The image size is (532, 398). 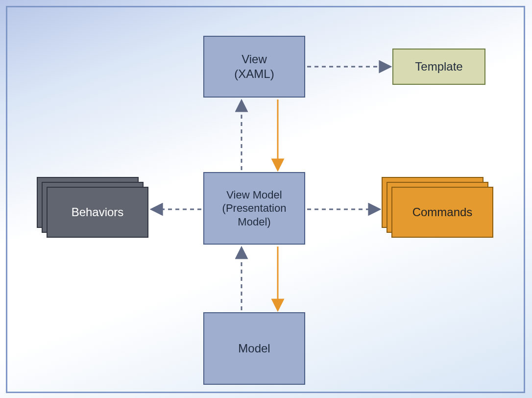 I want to click on node-behaviors: Behaviors, so click(x=93, y=207).